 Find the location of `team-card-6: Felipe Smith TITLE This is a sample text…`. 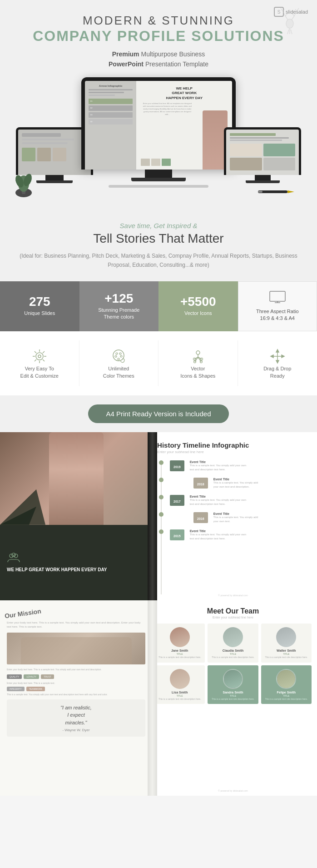

team-card-6: Felipe Smith TITLE This is a sample text… is located at coordinates (286, 685).